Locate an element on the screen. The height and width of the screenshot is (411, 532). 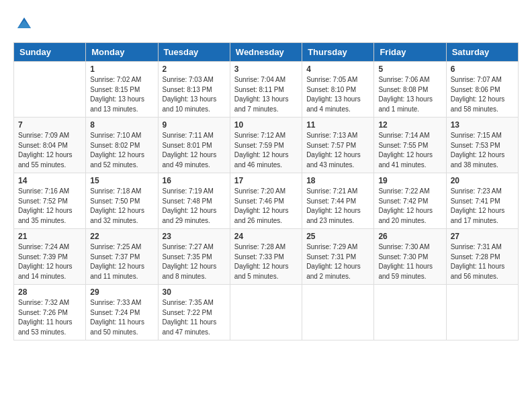
logo-icon is located at coordinates (24, 23).